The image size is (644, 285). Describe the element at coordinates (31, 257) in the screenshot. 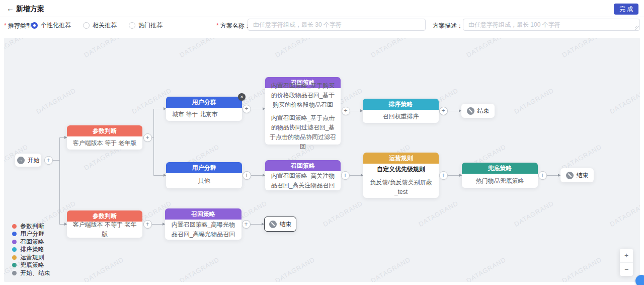

I see `legend-item-ops: 运营规则` at that location.